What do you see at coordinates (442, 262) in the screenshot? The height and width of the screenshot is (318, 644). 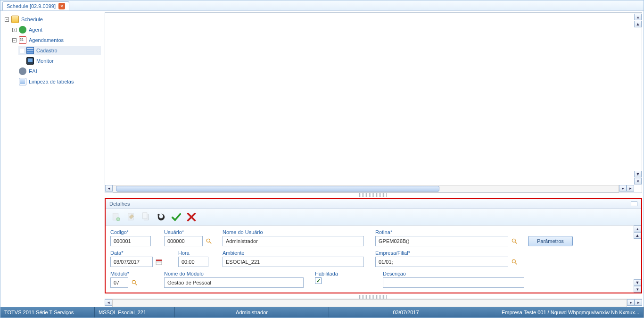 I see `empresa-filial-field` at bounding box center [442, 262].